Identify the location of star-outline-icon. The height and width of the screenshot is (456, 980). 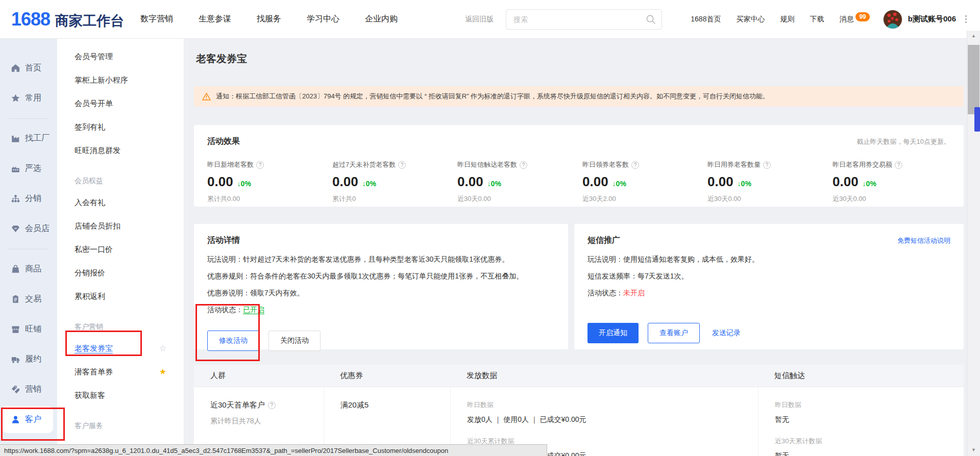
(163, 348).